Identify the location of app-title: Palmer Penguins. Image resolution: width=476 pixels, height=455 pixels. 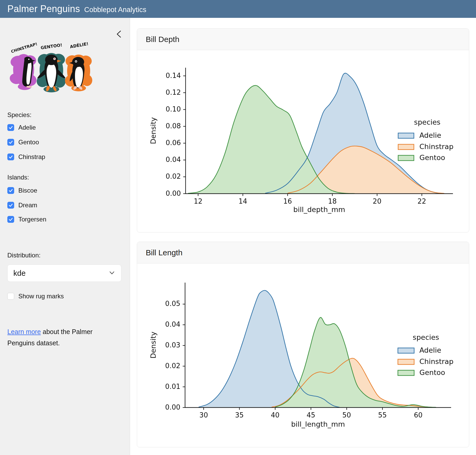
(44, 9).